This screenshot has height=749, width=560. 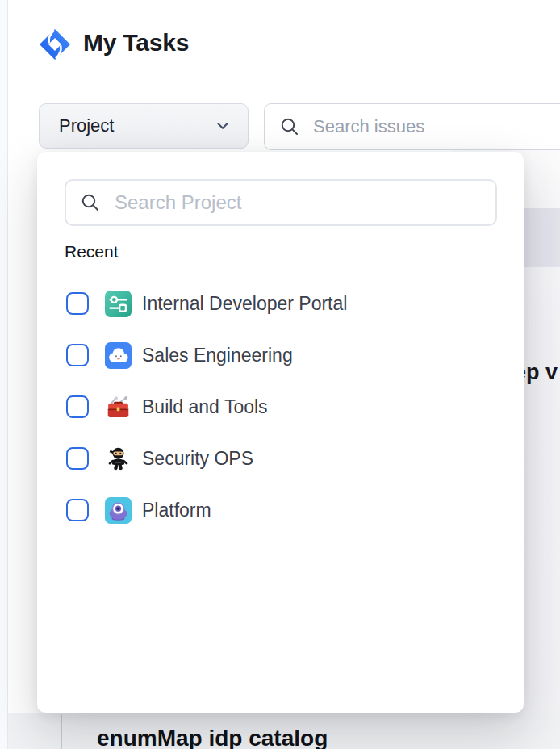 What do you see at coordinates (144, 126) in the screenshot?
I see `project-filter-button: Project` at bounding box center [144, 126].